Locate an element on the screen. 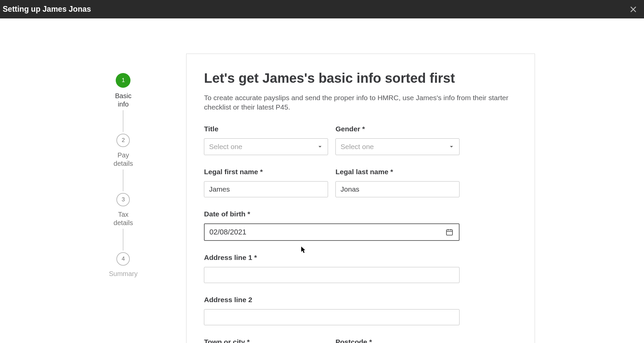 The width and height of the screenshot is (644, 343). form-row: Address line 2 is located at coordinates (332, 311).